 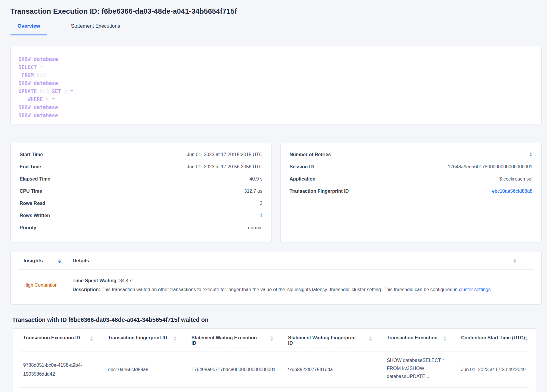 What do you see at coordinates (420, 369) in the screenshot?
I see `transaction-execution-cell: SHOW databaseSELECT * FROM kv3SHOW datab…` at bounding box center [420, 369].